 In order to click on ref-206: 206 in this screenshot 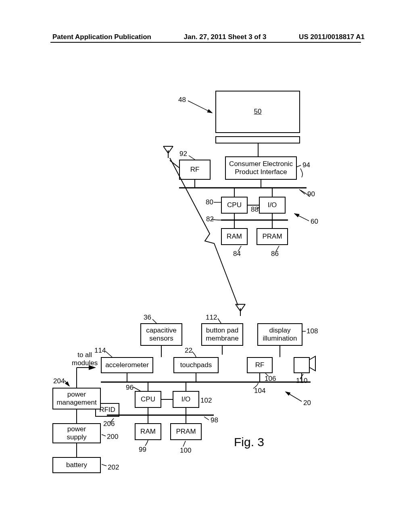, I will do `click(109, 424)`.